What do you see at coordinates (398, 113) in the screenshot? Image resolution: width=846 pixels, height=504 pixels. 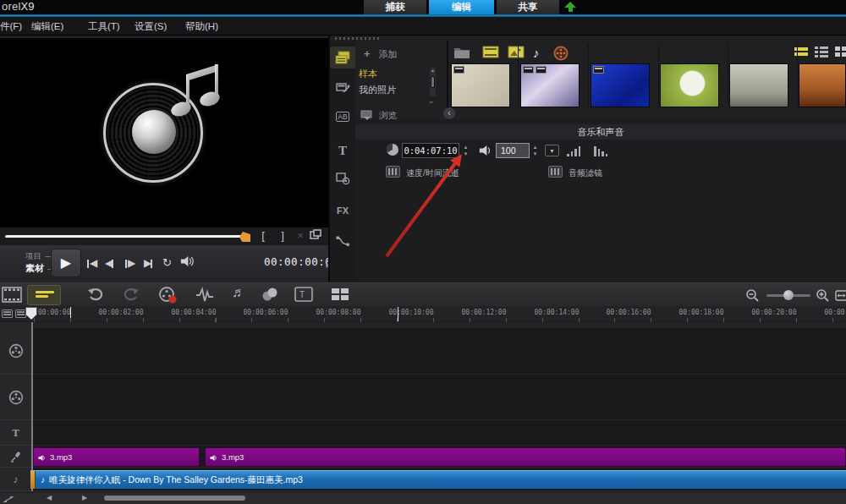 I see `browse-button: 浏览` at bounding box center [398, 113].